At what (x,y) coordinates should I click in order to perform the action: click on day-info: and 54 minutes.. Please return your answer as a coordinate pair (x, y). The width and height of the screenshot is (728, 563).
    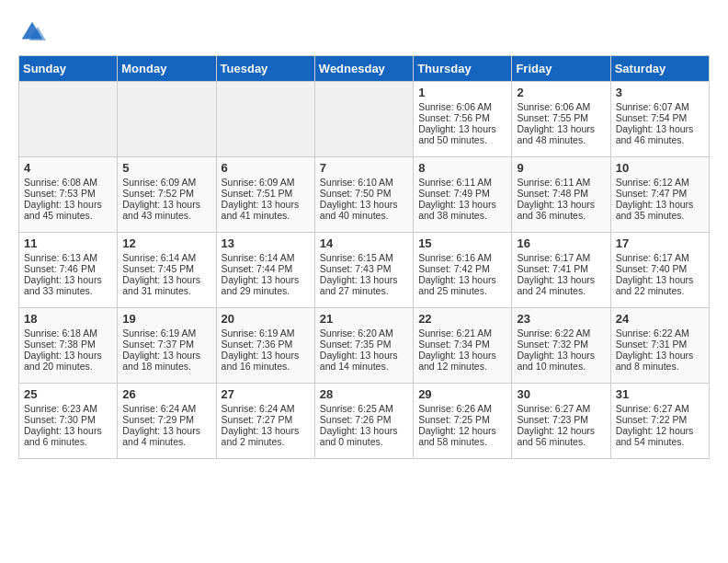
    Looking at the image, I should click on (660, 442).